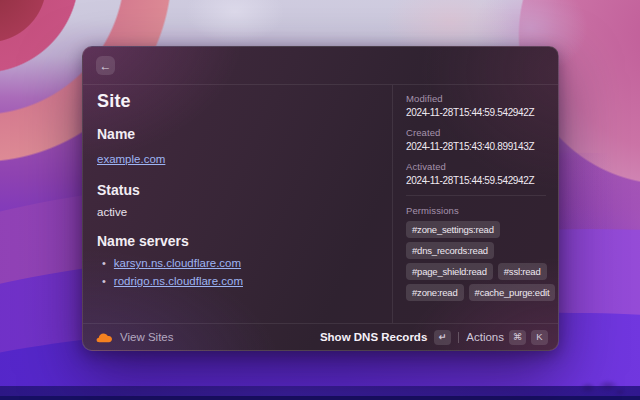 This screenshot has width=640, height=400. Describe the element at coordinates (450, 250) in the screenshot. I see `permission-tag: #dns_records:read` at that location.